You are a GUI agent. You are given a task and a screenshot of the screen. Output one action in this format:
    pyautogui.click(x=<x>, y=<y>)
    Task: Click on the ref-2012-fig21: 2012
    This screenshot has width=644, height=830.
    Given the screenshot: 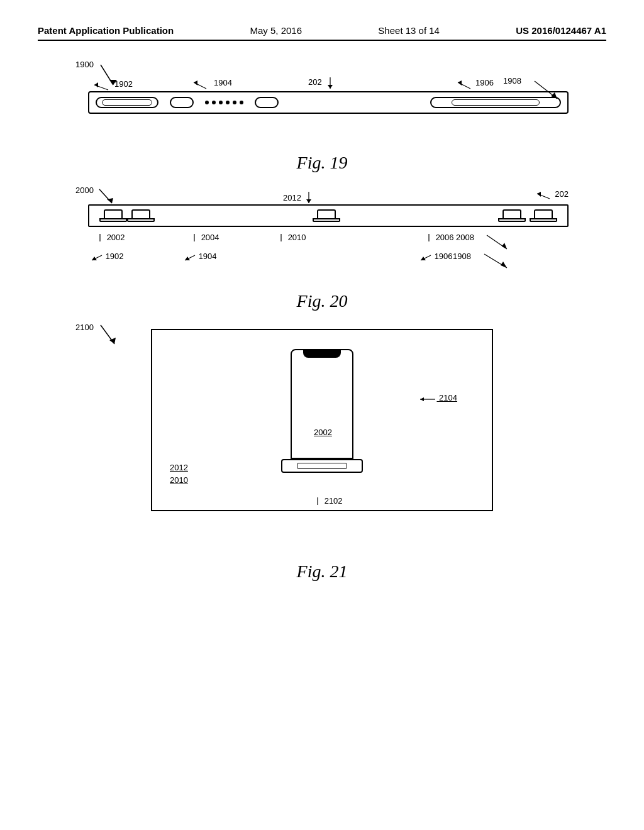 What is the action you would take?
    pyautogui.click(x=179, y=468)
    